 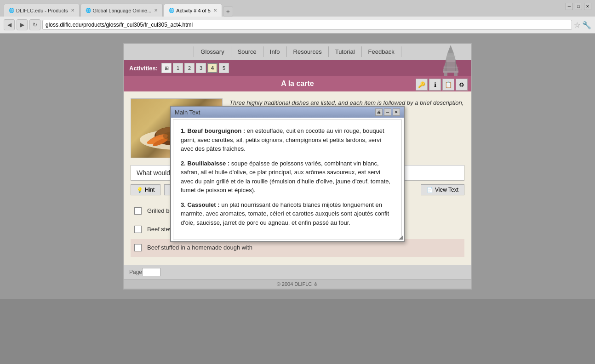 What do you see at coordinates (307, 25) in the screenshot?
I see `address-input` at bounding box center [307, 25].